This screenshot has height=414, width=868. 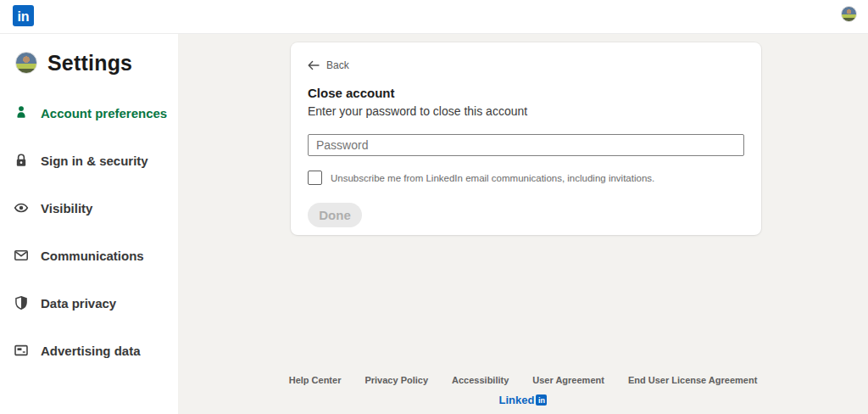 What do you see at coordinates (89, 208) in the screenshot?
I see `sidebar-item-visibility: Visibility` at bounding box center [89, 208].